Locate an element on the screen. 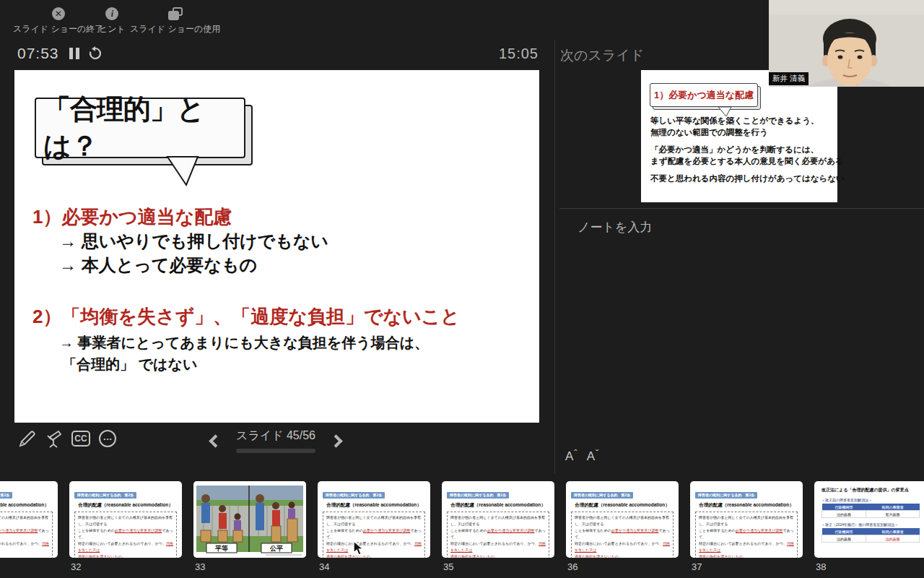 This screenshot has width=924, height=578. pencil-icon is located at coordinates (27, 439).